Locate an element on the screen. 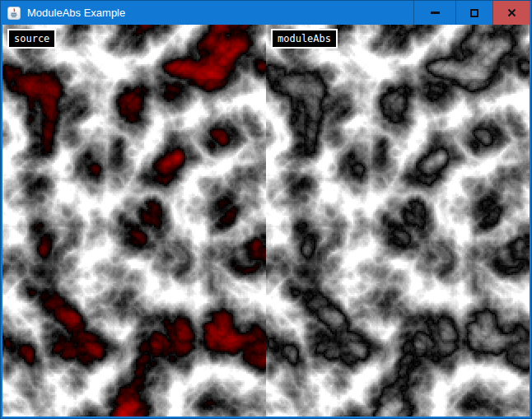 The height and width of the screenshot is (419, 532). minimize-icon is located at coordinates (435, 13).